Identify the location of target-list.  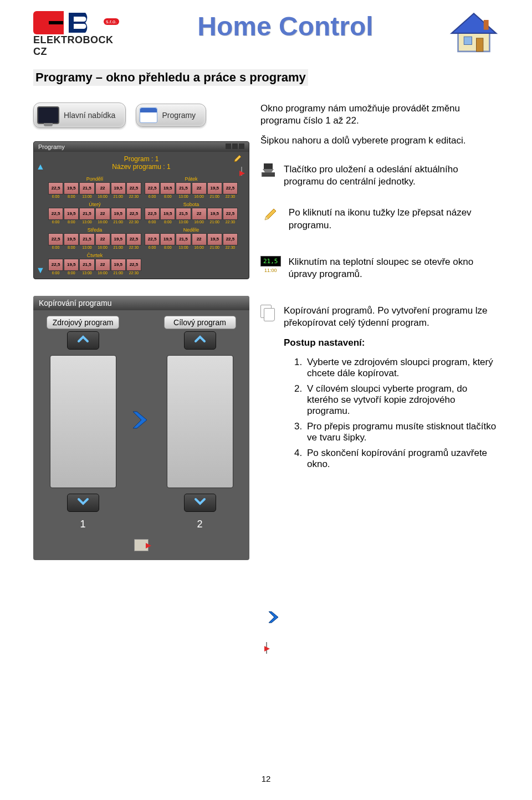
(200, 422).